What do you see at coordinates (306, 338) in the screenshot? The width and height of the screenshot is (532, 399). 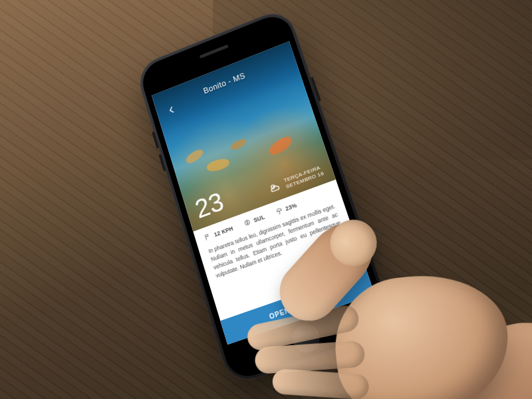 I see `home-button` at bounding box center [306, 338].